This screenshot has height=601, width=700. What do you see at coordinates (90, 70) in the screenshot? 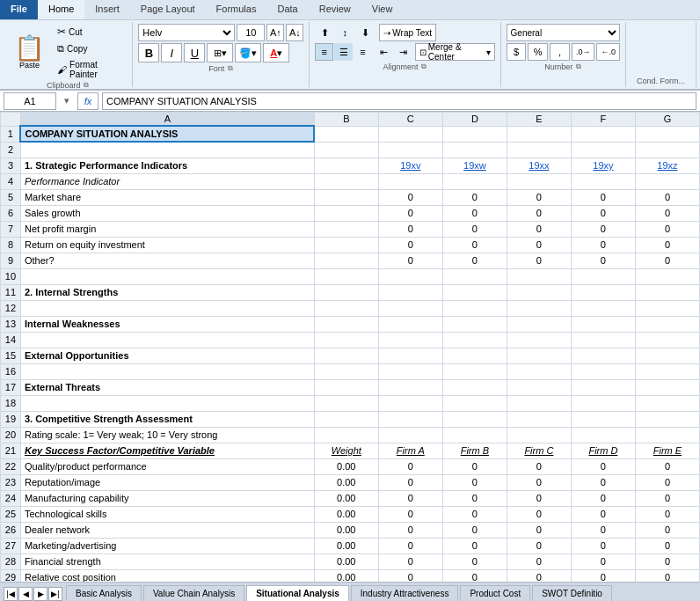
I see `format-painter-button: 🖌 Format Painter` at bounding box center [90, 70].